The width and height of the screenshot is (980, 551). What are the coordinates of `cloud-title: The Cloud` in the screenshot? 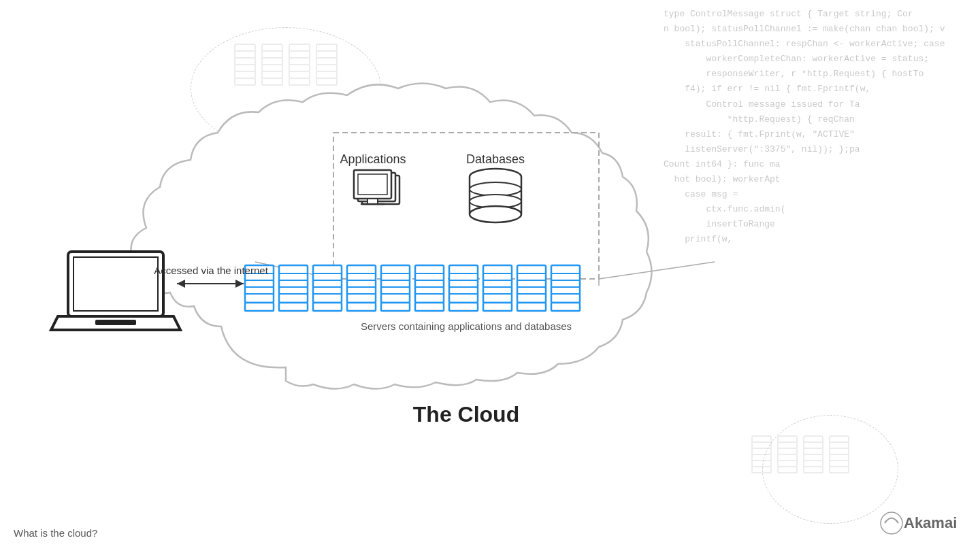 It's located at (466, 414).